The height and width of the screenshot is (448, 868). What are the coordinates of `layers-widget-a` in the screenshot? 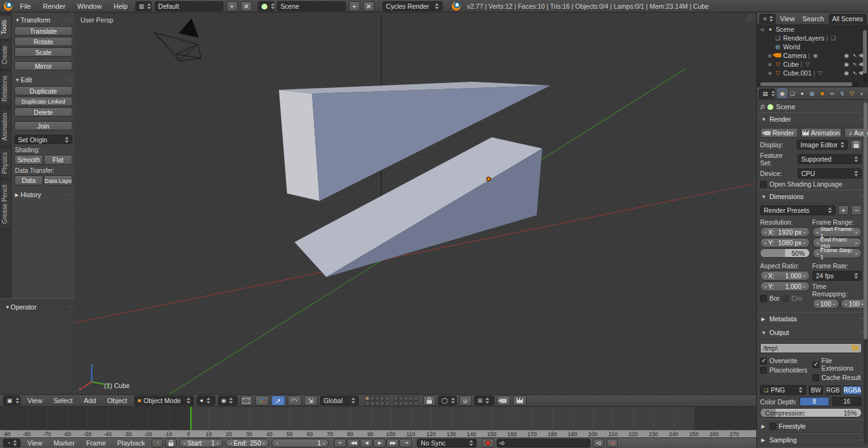 It's located at (377, 401).